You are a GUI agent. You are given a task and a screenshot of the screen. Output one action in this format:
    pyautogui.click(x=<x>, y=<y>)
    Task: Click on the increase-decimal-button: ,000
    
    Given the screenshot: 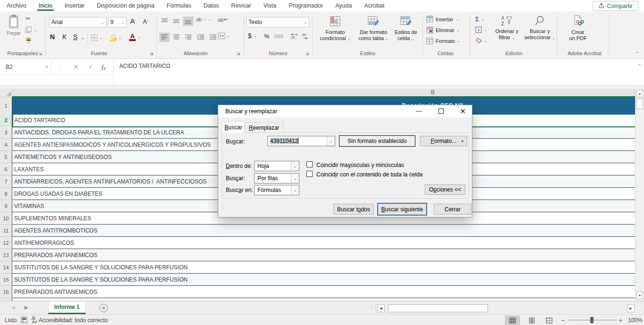 What is the action you would take?
    pyautogui.click(x=294, y=36)
    